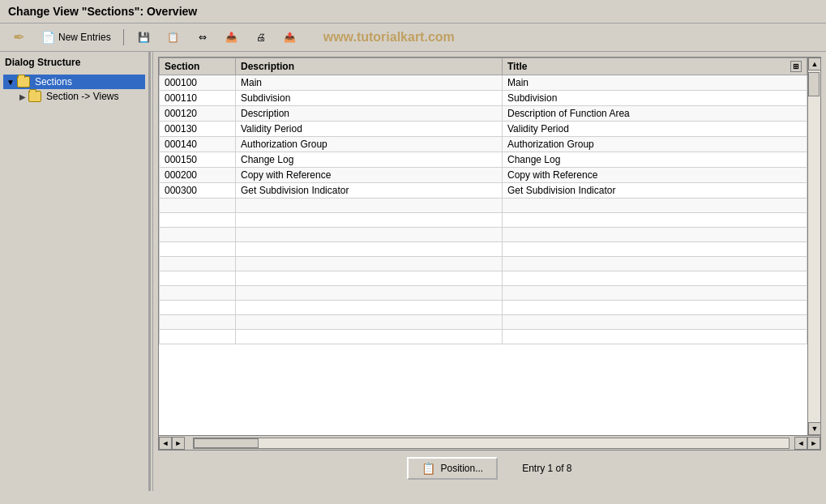  Describe the element at coordinates (814, 429) in the screenshot. I see `scroll-down-button: ▼` at that location.